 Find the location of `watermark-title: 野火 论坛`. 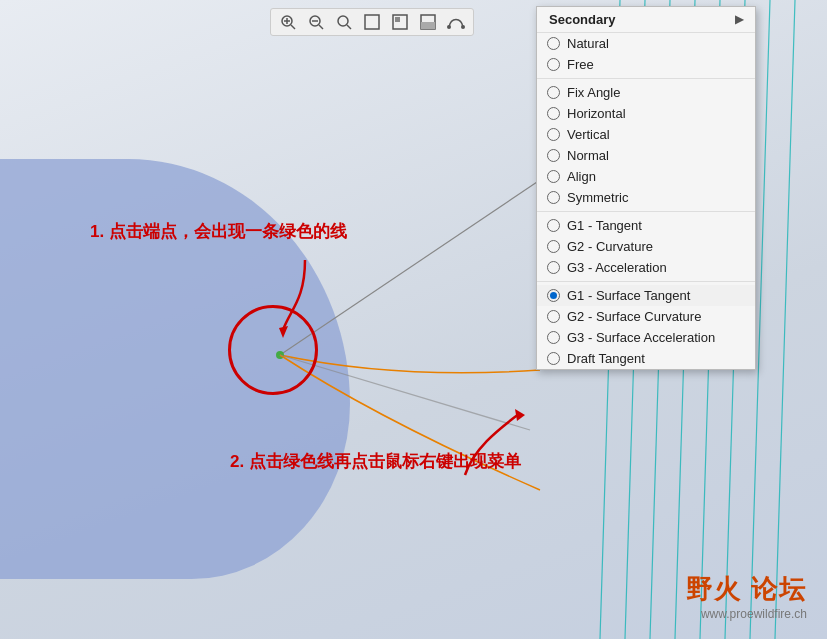

watermark-title: 野火 论坛 is located at coordinates (746, 590).